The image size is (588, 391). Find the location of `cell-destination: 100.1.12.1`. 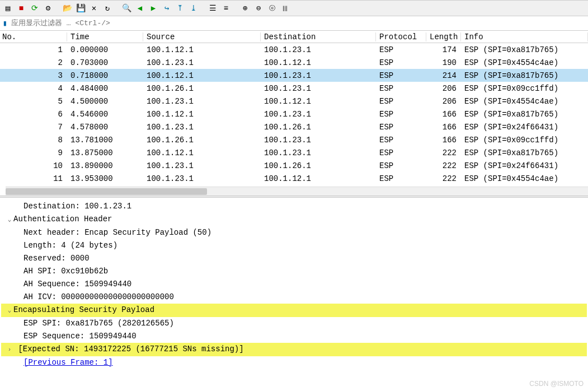

cell-destination: 100.1.12.1 is located at coordinates (318, 101).